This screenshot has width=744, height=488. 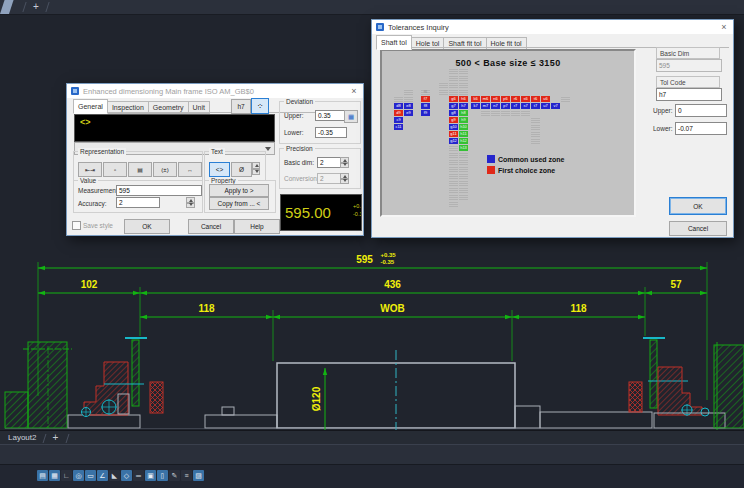 I want to click on tol-zone-cell: m7, so click(x=486, y=106).